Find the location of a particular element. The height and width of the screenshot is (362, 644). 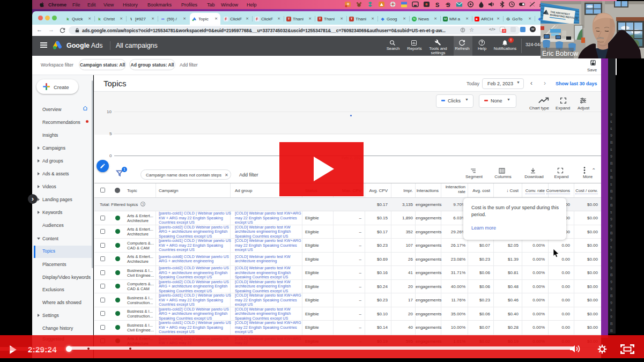

svg-text: Eric Bobrow is located at coordinates (560, 54).